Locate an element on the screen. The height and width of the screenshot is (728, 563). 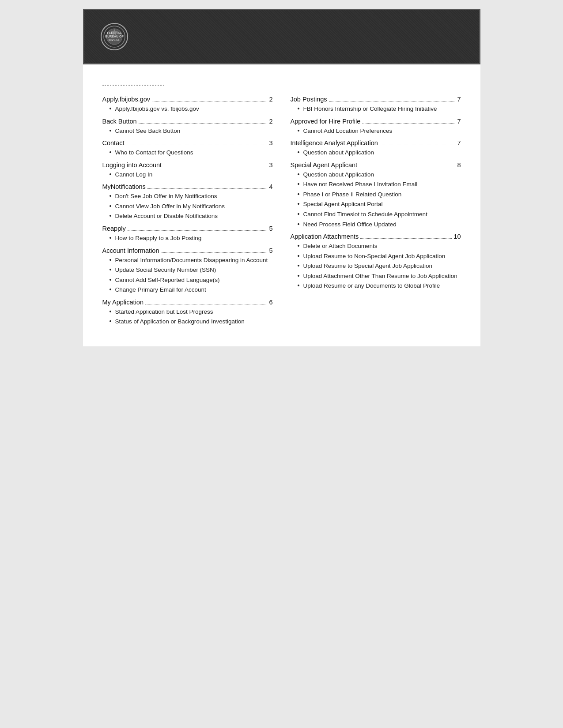
sub-item-text: Cannot Add Location Preferences is located at coordinates (348, 131).